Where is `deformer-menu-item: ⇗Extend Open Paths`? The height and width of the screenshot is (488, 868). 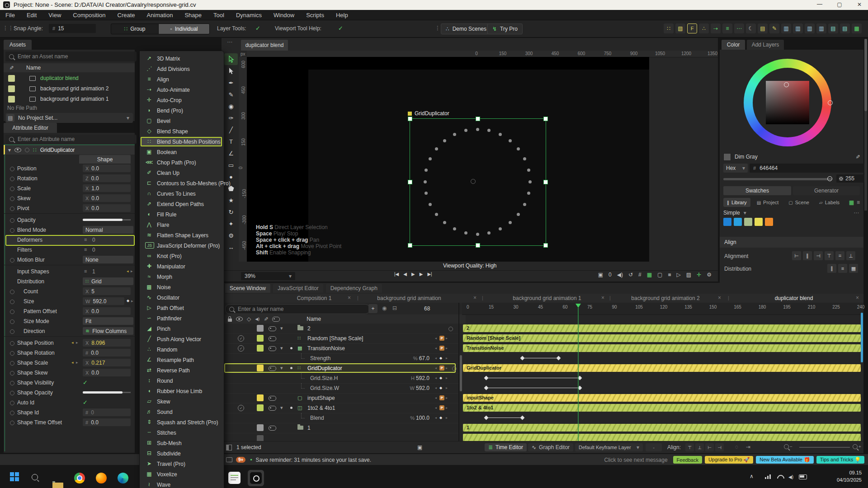 deformer-menu-item: ⇗Extend Open Paths is located at coordinates (182, 204).